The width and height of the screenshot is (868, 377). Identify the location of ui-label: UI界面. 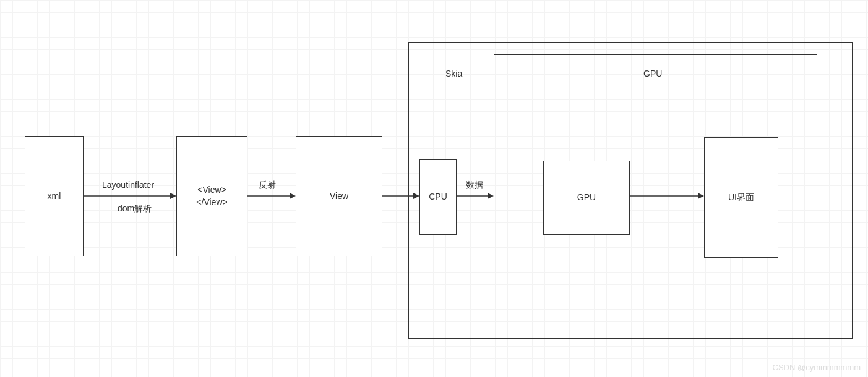
(741, 198).